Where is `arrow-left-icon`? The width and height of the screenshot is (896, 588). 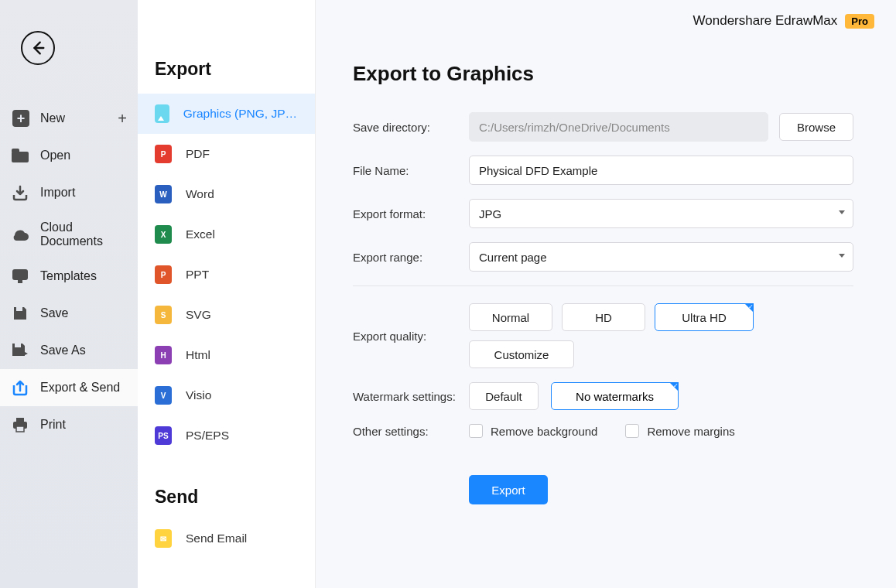
arrow-left-icon is located at coordinates (38, 48).